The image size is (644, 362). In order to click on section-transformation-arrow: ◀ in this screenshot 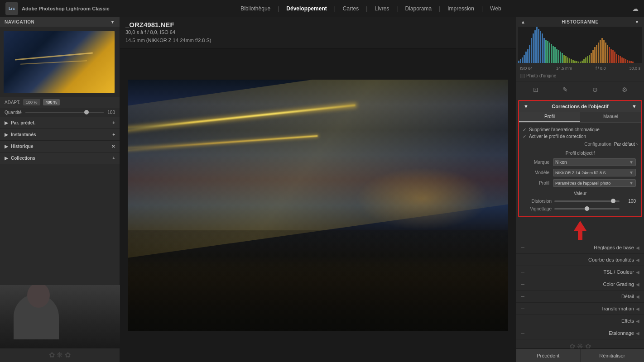, I will do `click(638, 309)`.